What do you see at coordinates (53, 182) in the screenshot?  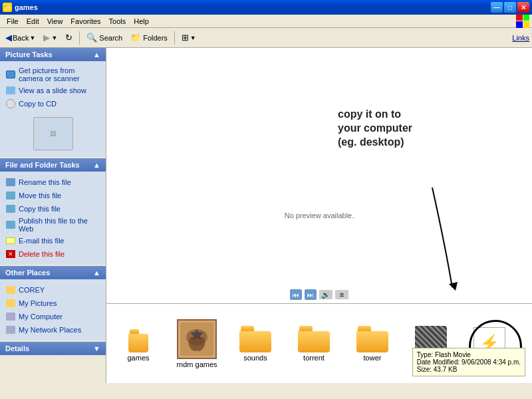 I see `rename-file-item: Rename this file` at bounding box center [53, 182].